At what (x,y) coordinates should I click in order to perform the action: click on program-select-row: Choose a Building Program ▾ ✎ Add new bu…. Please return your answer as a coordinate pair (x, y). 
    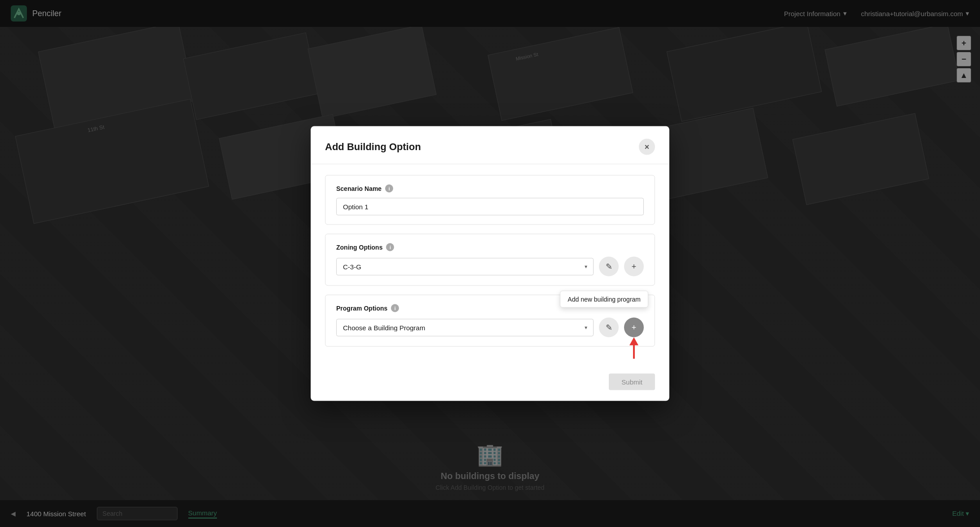
    Looking at the image, I should click on (490, 328).